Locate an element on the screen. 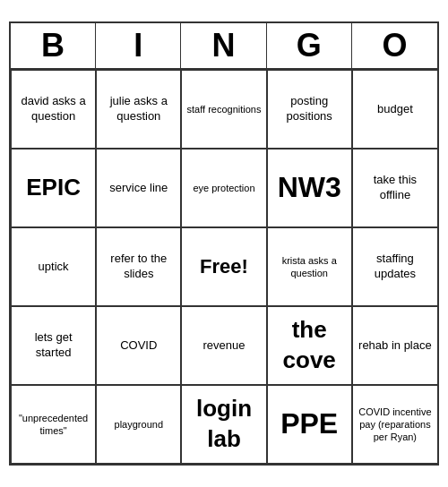  bingo-cell-11: refer to the slides is located at coordinates (138, 267).